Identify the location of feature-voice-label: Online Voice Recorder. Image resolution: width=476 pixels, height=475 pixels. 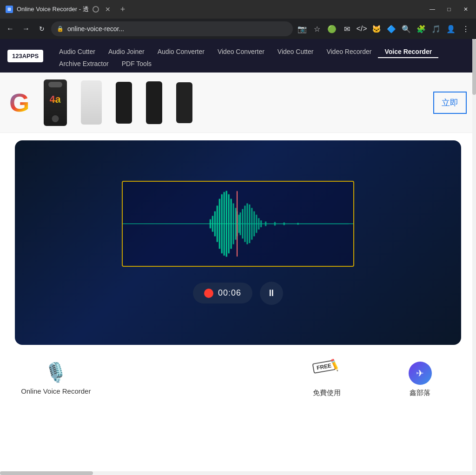
(56, 391).